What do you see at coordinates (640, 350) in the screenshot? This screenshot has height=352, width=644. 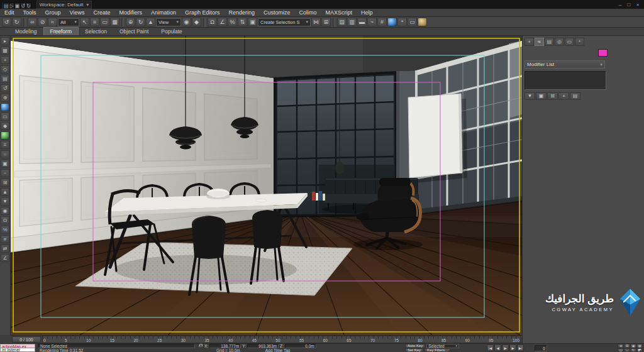 I see `maximize-viewport-toggle-icon: ▛` at bounding box center [640, 350].